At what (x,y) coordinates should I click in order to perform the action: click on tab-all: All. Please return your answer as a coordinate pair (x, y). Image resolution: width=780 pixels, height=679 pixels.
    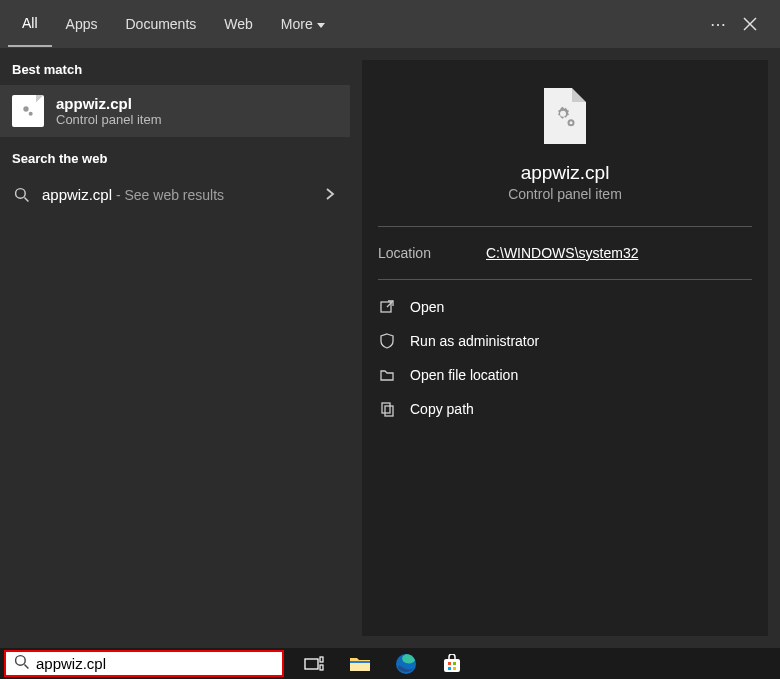
    Looking at the image, I should click on (30, 24).